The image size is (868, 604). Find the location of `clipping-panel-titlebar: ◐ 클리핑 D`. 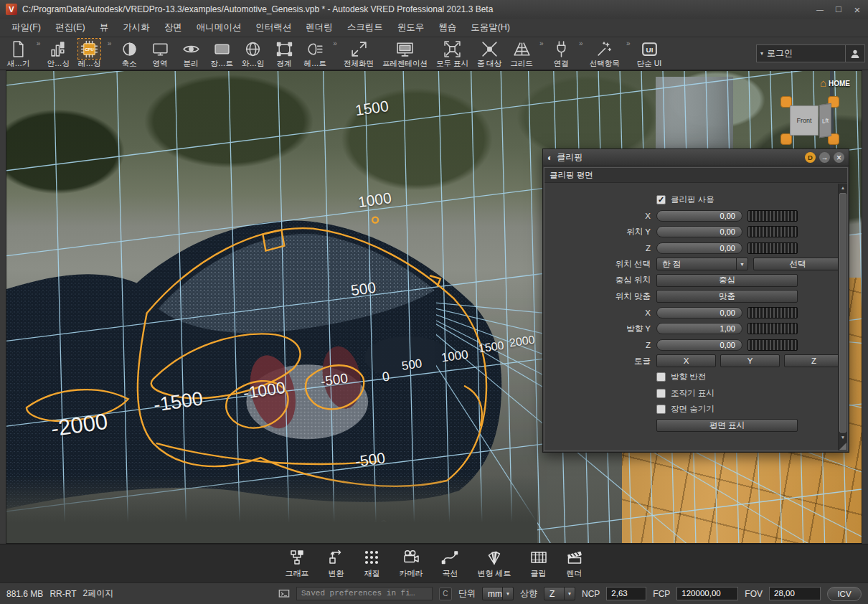

clipping-panel-titlebar: ◐ 클리핑 D is located at coordinates (696, 158).